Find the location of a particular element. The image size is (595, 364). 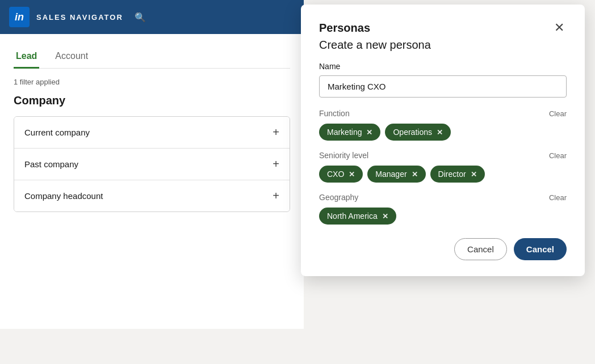

seniority-tag-director-label: Director is located at coordinates (452, 174).